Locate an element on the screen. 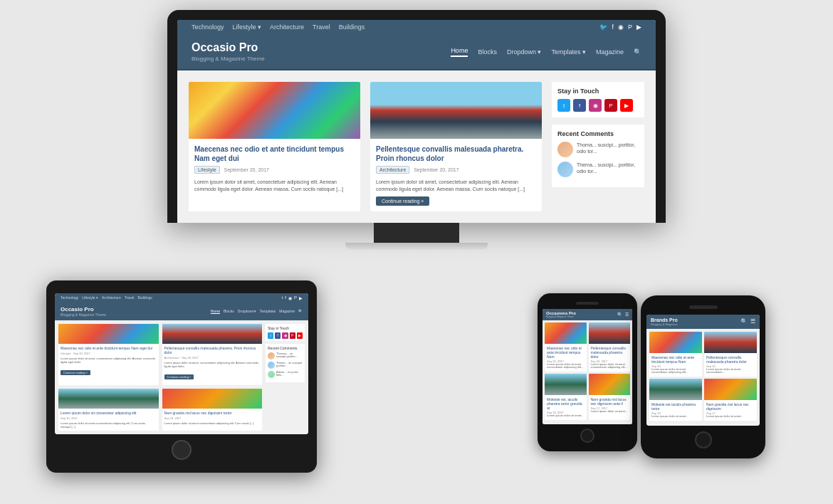 This screenshot has width=833, height=504. comment-item-1: Thoma... suscipi... portitor, odio tor..… is located at coordinates (598, 149).